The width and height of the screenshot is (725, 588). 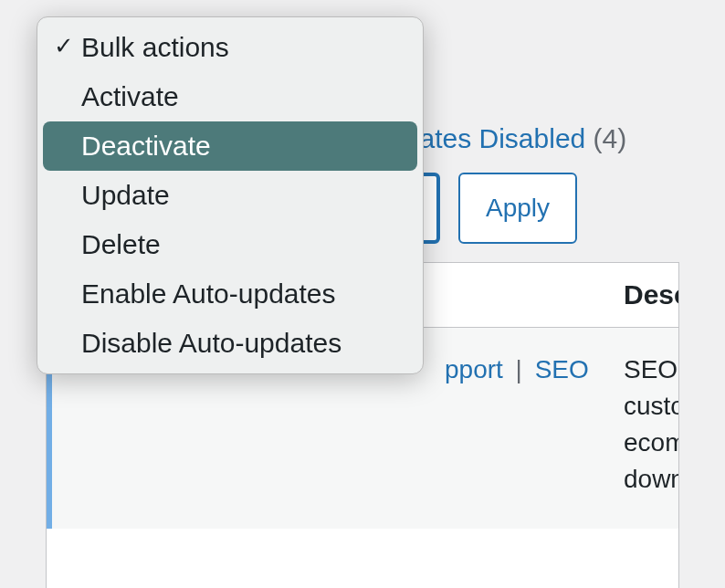 I want to click on filter-auto-disabled-count: (4), so click(x=610, y=139).